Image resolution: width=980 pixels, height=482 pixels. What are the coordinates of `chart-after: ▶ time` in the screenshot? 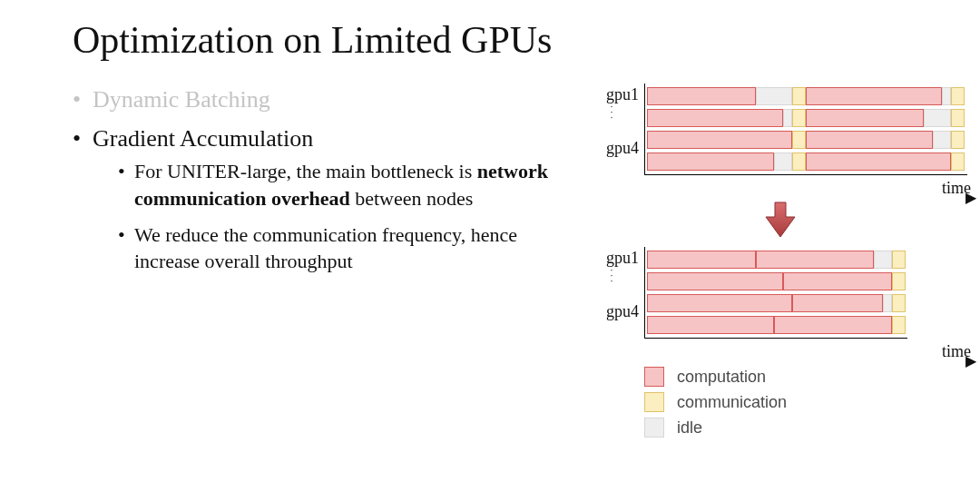 It's located at (808, 304).